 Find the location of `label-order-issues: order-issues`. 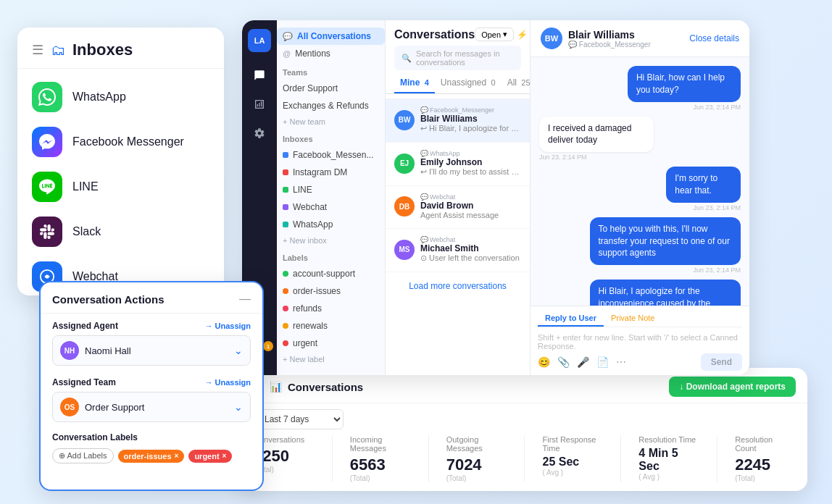

label-order-issues: order-issues is located at coordinates (330, 291).